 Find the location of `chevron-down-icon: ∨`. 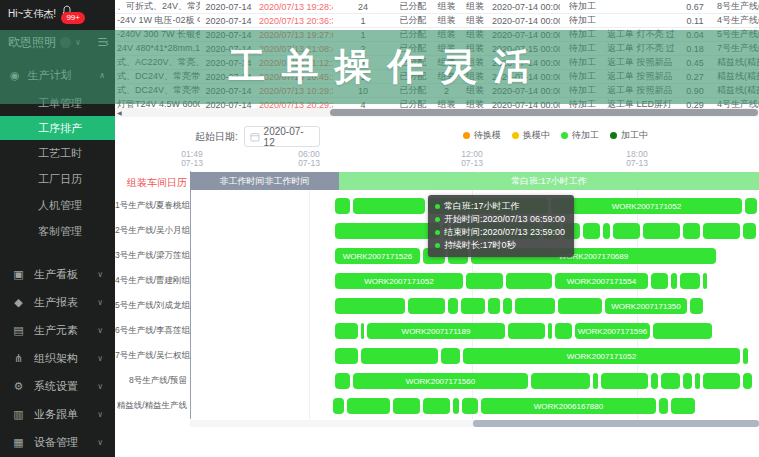

chevron-down-icon: ∨ is located at coordinates (100, 358).